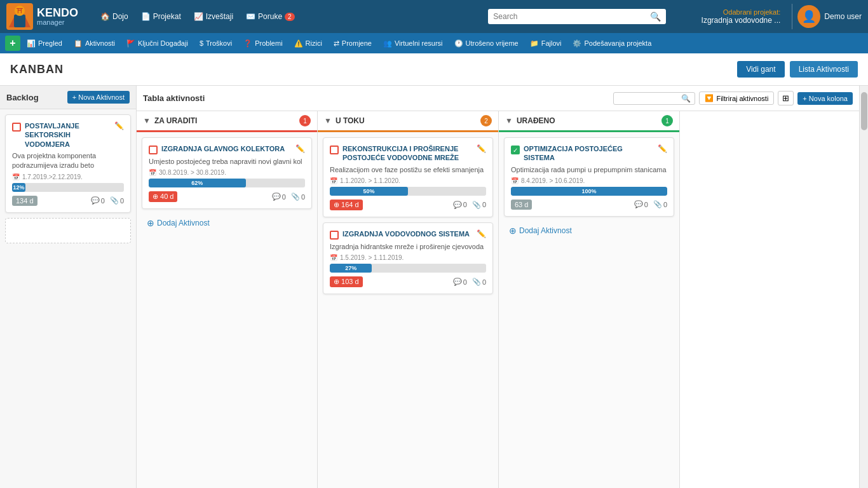 The width and height of the screenshot is (868, 488). I want to click on lista-aktivnosti-button: Lista Aktivnosti, so click(824, 69).